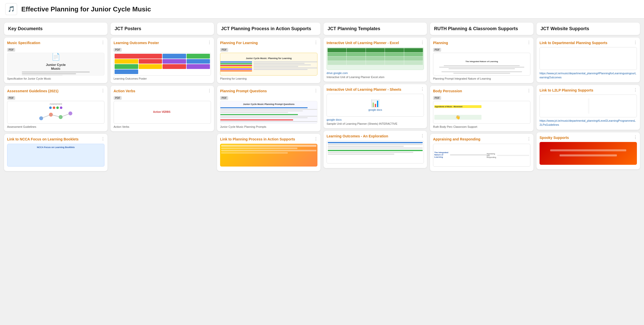  What do you see at coordinates (482, 97) in the screenshot?
I see `column-ruth-supports: RUTH Planning & Classroom Supports⋮Plann…` at bounding box center [482, 97].